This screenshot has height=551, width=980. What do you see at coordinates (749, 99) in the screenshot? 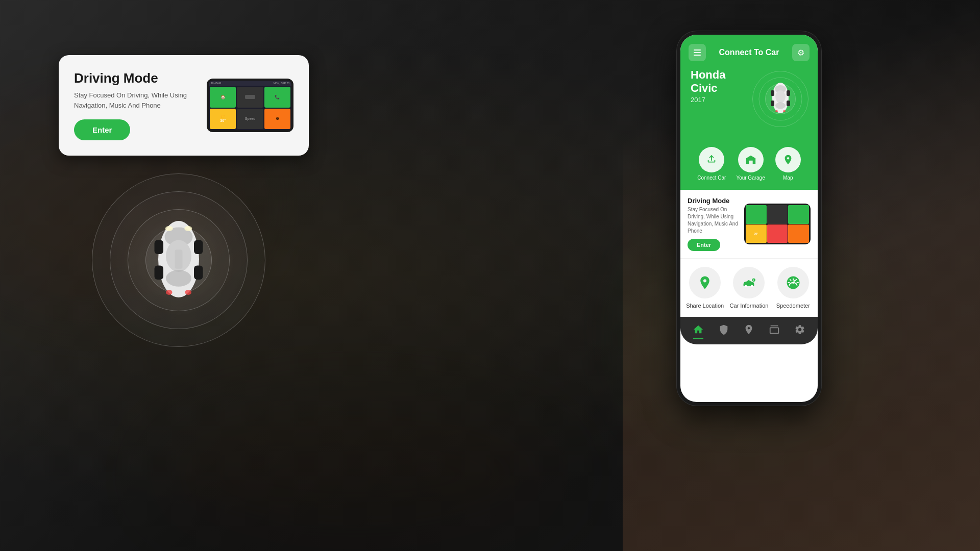
I see `car-info-section: Honda Civic 2017` at bounding box center [749, 99].